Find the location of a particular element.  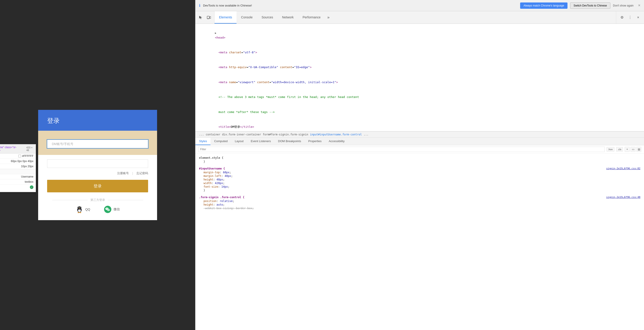

color-swatch is located at coordinates (20, 156).